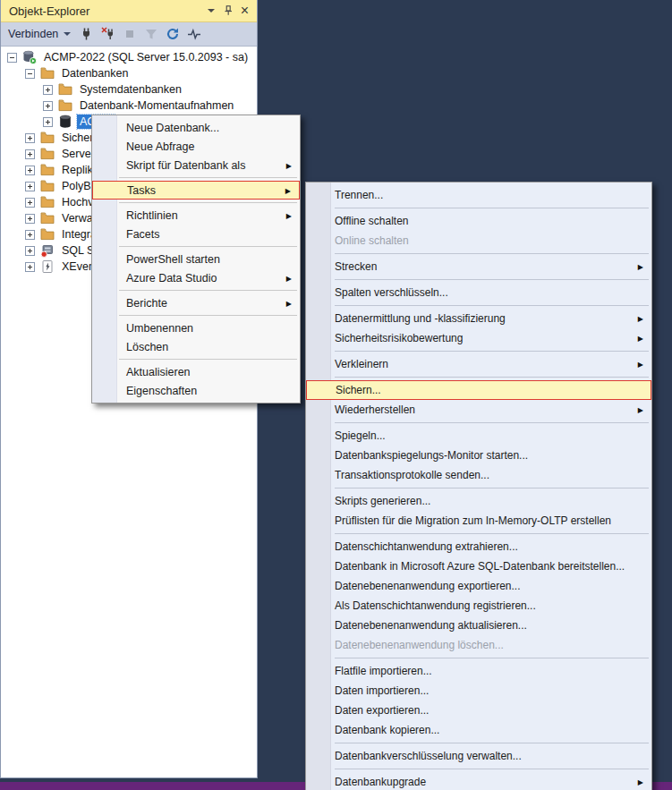 The height and width of the screenshot is (790, 672). I want to click on menu-item-label: Verkleinern, so click(362, 364).